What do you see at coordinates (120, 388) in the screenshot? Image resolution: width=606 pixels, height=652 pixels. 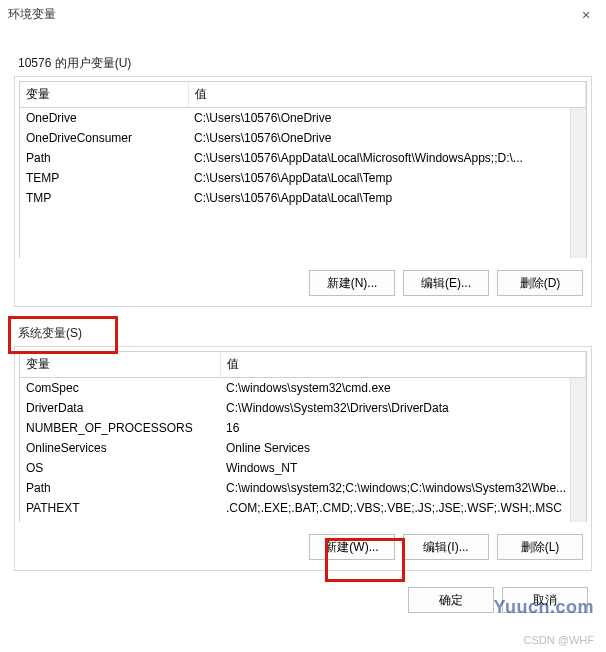 I see `var-name-cell: ComSpec` at bounding box center [120, 388].